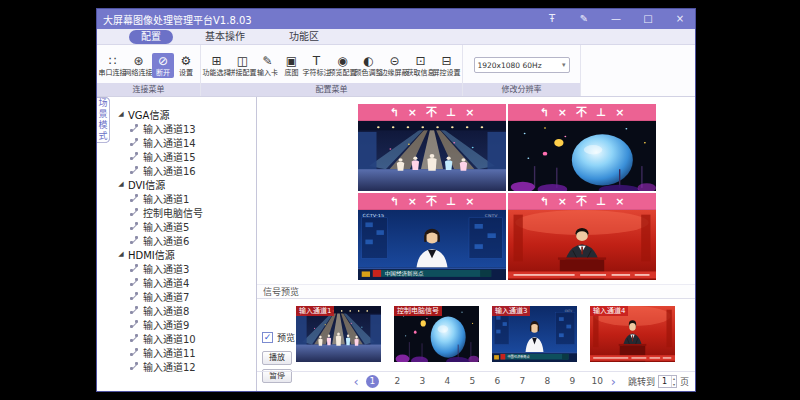  What do you see at coordinates (552, 19) in the screenshot?
I see `pin-icon: Ŧ` at bounding box center [552, 19].